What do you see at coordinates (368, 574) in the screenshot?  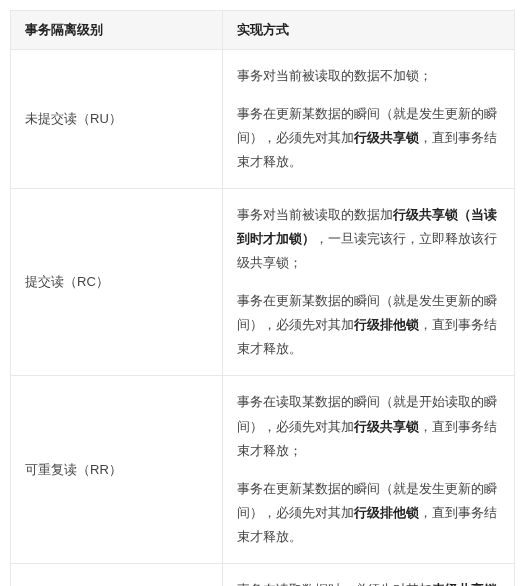 I see `impl-cell: 事务在读取数据时，必须先对其加表级共享锁 ，直到事务结束才释放；事务在更新数据时…` at bounding box center [368, 574].